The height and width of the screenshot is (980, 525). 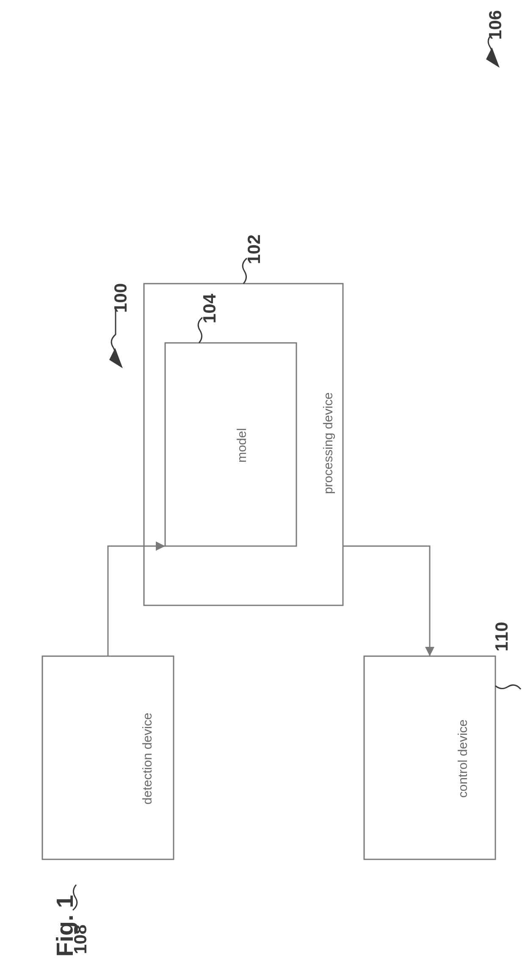 I want to click on model-label: model, so click(x=242, y=445).